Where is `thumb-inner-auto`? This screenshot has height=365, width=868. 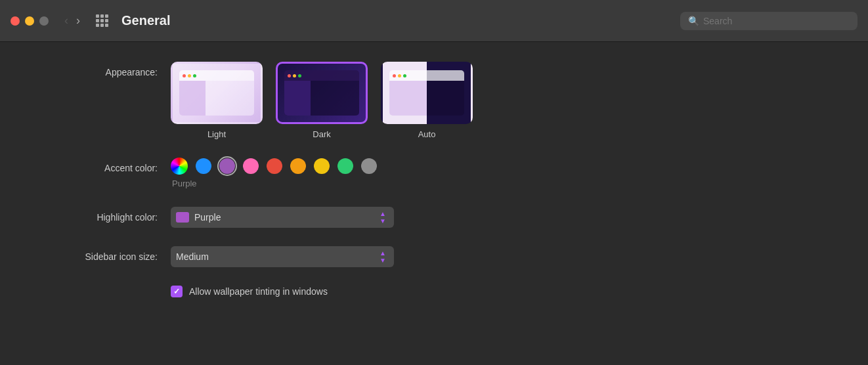
thumb-inner-auto is located at coordinates (427, 93).